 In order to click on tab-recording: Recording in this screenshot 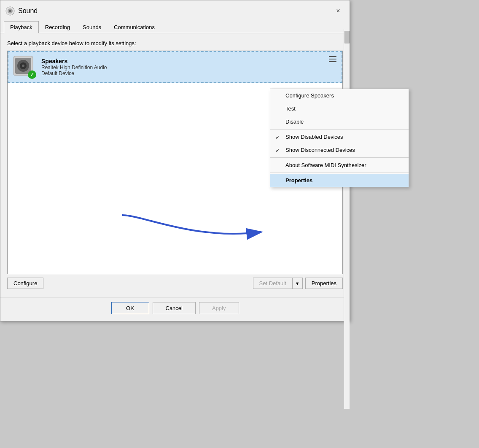, I will do `click(57, 27)`.